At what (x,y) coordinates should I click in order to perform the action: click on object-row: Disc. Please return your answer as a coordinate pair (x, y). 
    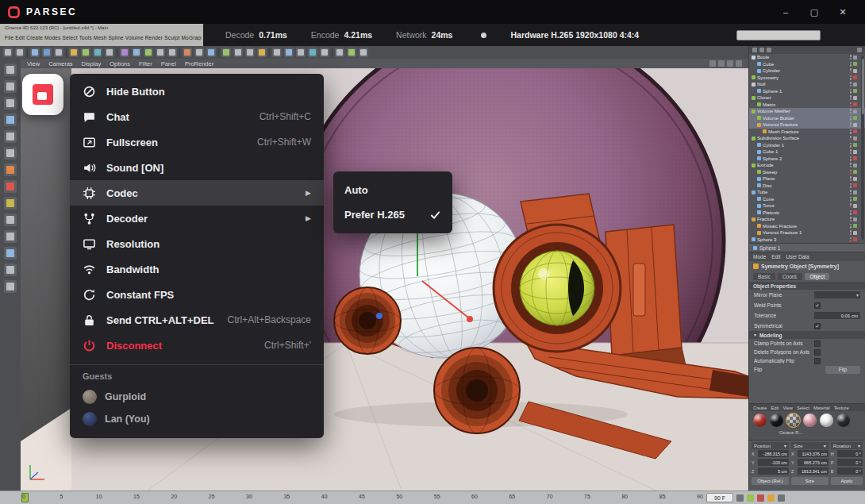
    Looking at the image, I should click on (807, 186).